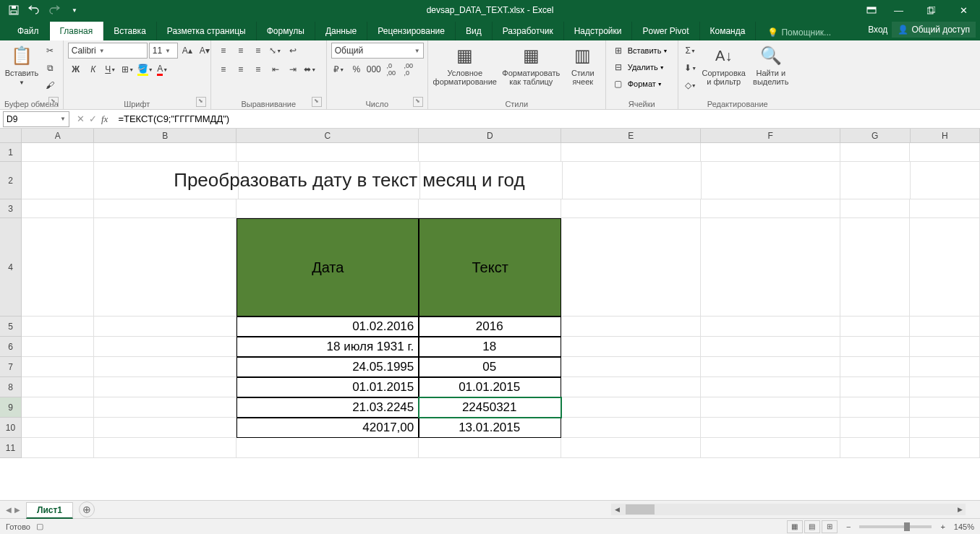 This screenshot has width=980, height=534. Describe the element at coordinates (636, 84) in the screenshot. I see `format-cells-button: ▢Формат▼` at that location.